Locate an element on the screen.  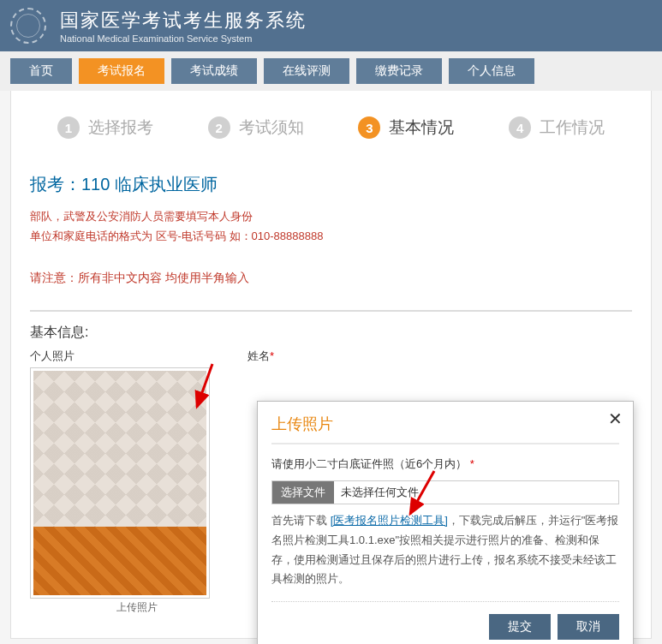
exam-title: 报考：110 临床执业医师 is located at coordinates (331, 185).